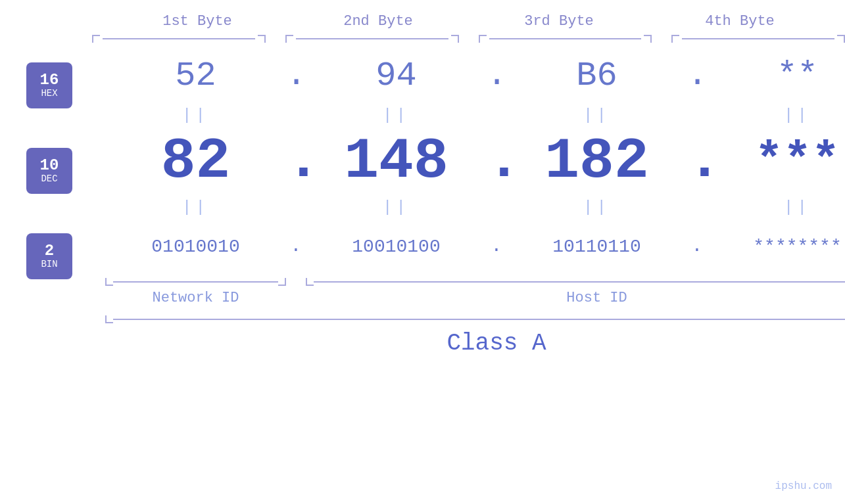  I want to click on dec-value-3: 182, so click(596, 162).